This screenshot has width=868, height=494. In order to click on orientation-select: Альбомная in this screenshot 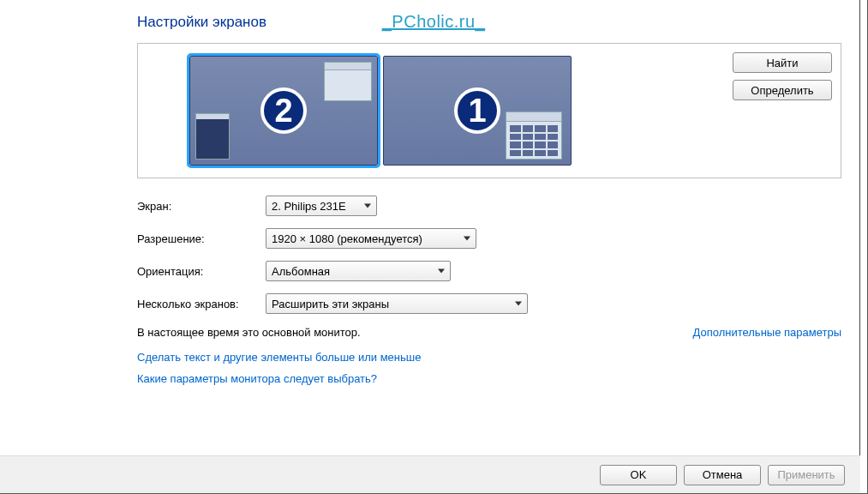, I will do `click(358, 271)`.